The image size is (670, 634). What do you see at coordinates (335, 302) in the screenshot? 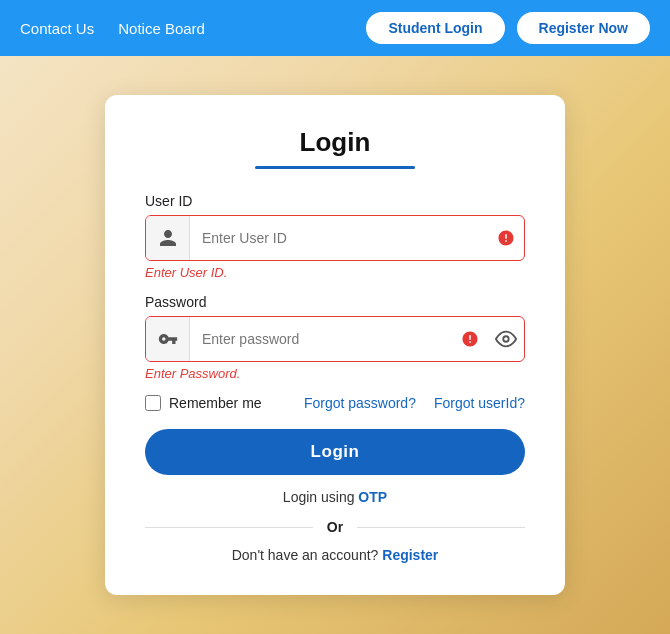
I see `password-label: Password` at bounding box center [335, 302].